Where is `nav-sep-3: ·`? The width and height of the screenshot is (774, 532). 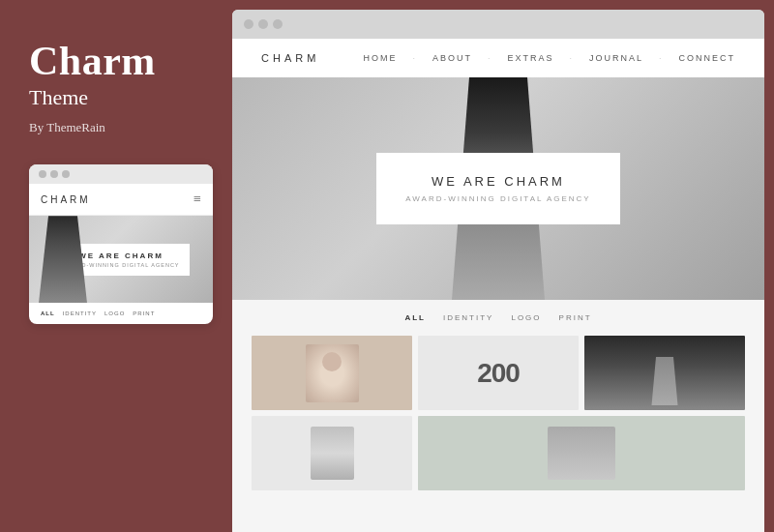 nav-sep-3: · is located at coordinates (571, 58).